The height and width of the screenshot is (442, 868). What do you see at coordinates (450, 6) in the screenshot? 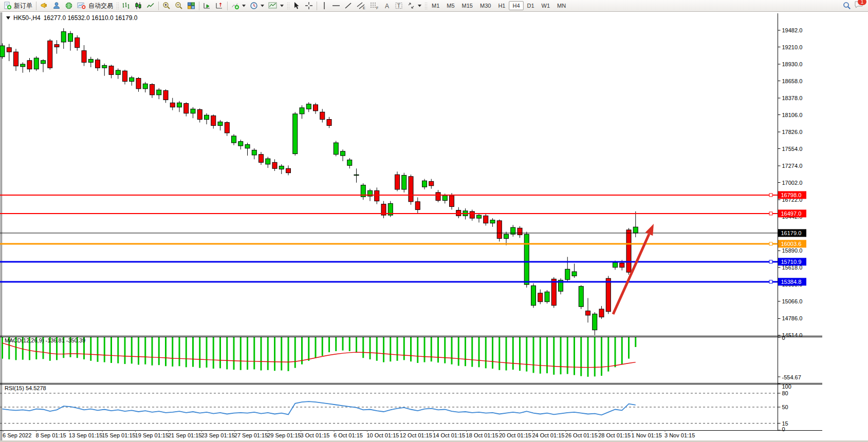
I see `tf-m5-button: M5` at bounding box center [450, 6].